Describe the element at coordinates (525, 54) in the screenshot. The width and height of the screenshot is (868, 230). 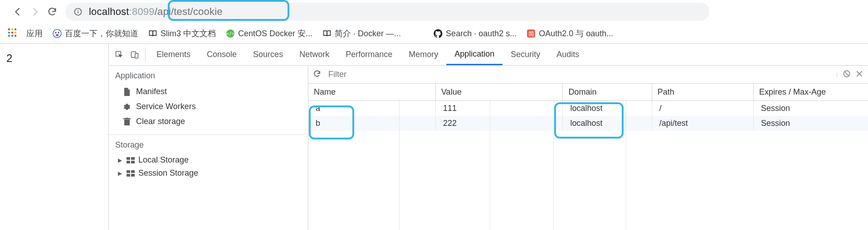
I see `tab-label: Security` at that location.